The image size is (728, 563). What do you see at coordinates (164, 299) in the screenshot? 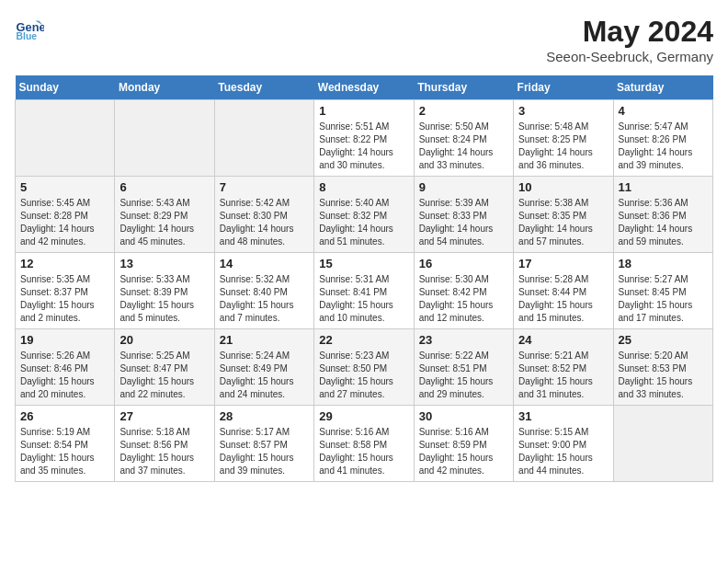
I see `day-info: Sunrise: 5:33 AMSunset: 8:39 PMDaylight:…` at bounding box center [164, 299].